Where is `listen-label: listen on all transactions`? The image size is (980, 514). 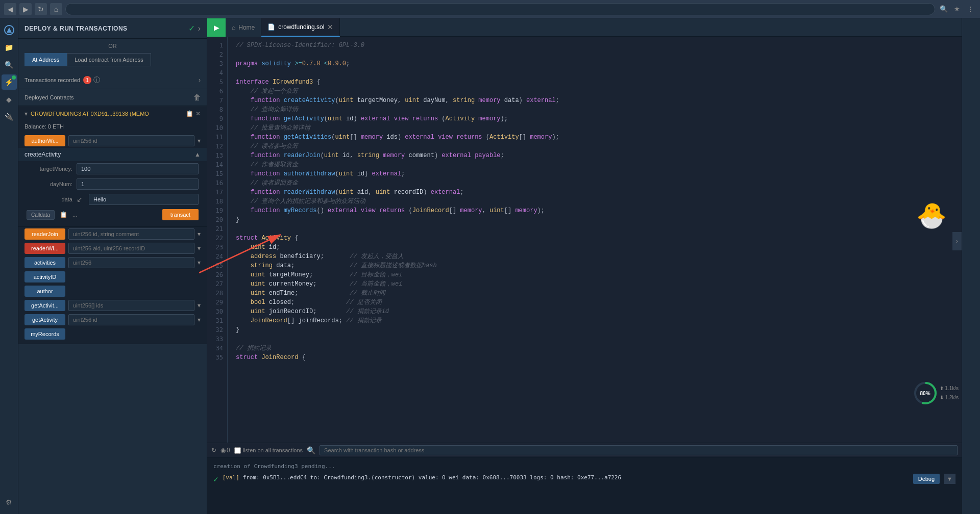 listen-label: listen on all transactions is located at coordinates (273, 450).